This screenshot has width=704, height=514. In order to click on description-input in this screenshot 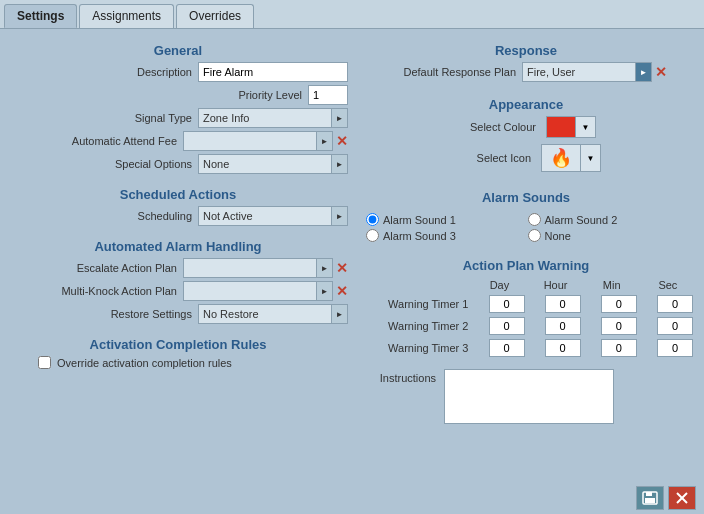, I will do `click(273, 72)`.